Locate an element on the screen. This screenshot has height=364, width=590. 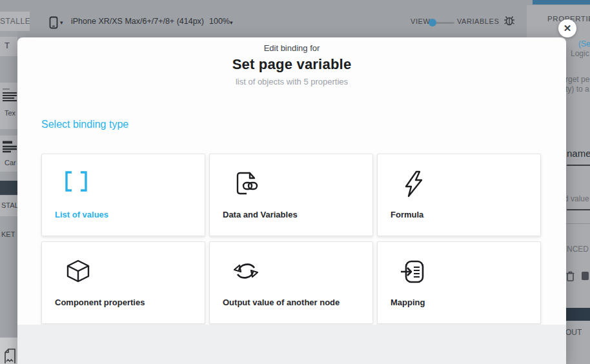
binding-card-list-of-values: List of values is located at coordinates (123, 195).